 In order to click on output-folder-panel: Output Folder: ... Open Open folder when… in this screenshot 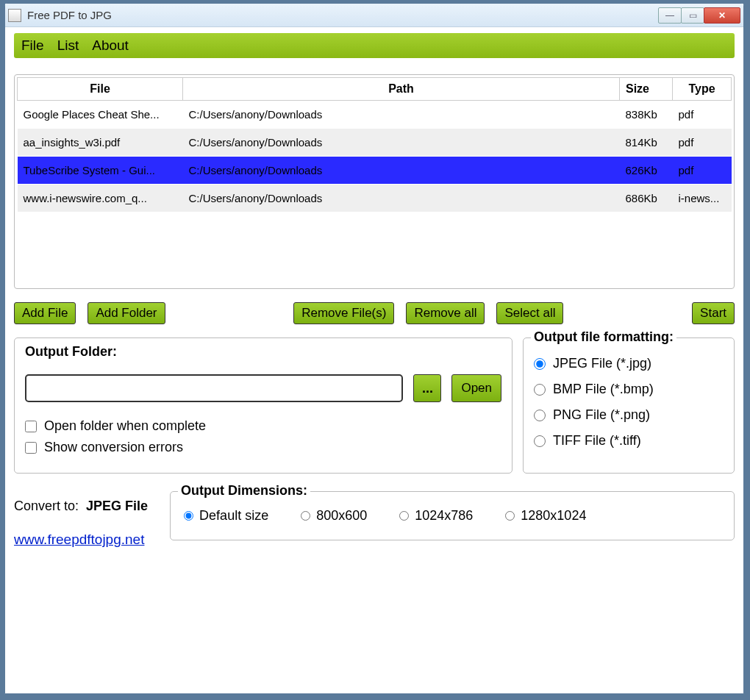, I will do `click(263, 406)`.